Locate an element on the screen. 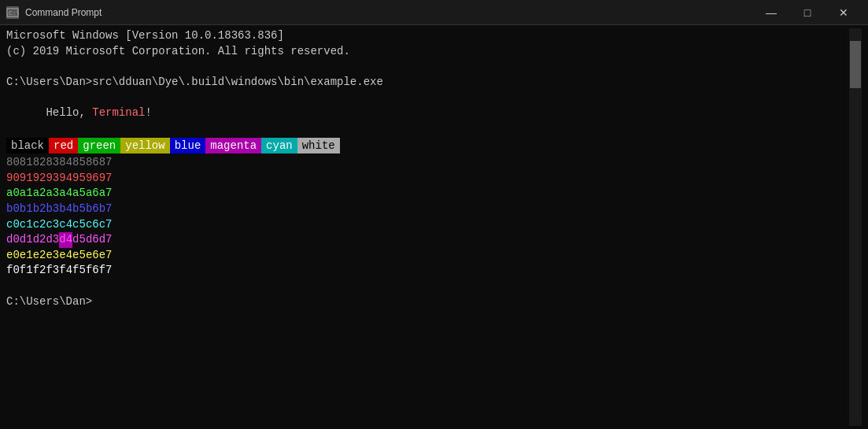 The image size is (868, 429). ansi-row-ax: a0a1a2a3a4a5a6a7 is located at coordinates (428, 194).